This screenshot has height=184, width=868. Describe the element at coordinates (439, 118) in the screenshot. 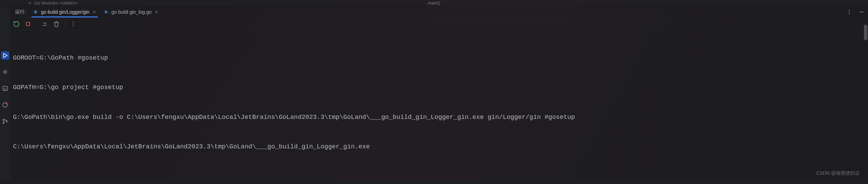

I see `console-line: G:\GoPath\bin\go.exe build -o C:\Users\f…` at that location.